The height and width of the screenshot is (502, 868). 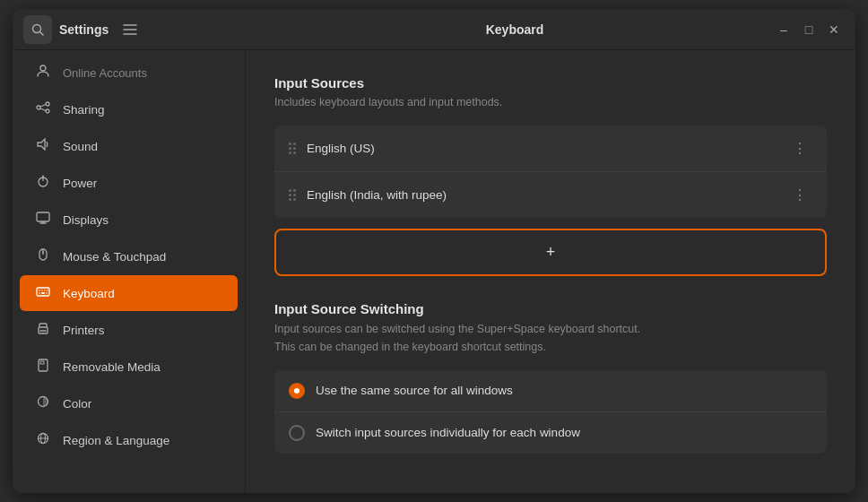 I want to click on search-button, so click(x=38, y=30).